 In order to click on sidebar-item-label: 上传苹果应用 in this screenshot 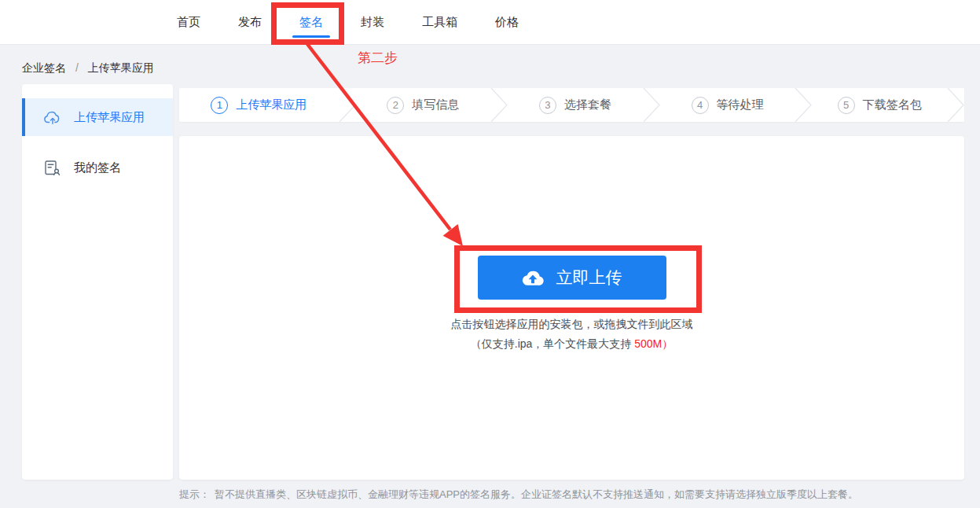, I will do `click(109, 118)`.